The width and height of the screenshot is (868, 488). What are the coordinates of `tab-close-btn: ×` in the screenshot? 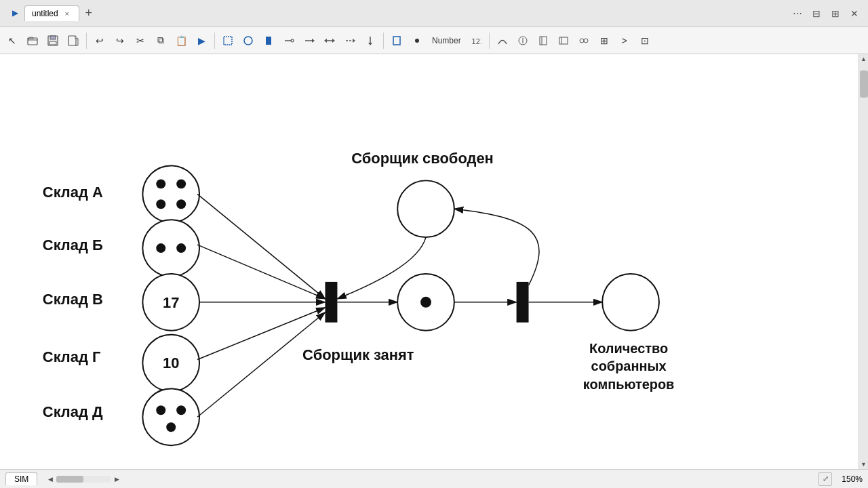 It's located at (67, 14).